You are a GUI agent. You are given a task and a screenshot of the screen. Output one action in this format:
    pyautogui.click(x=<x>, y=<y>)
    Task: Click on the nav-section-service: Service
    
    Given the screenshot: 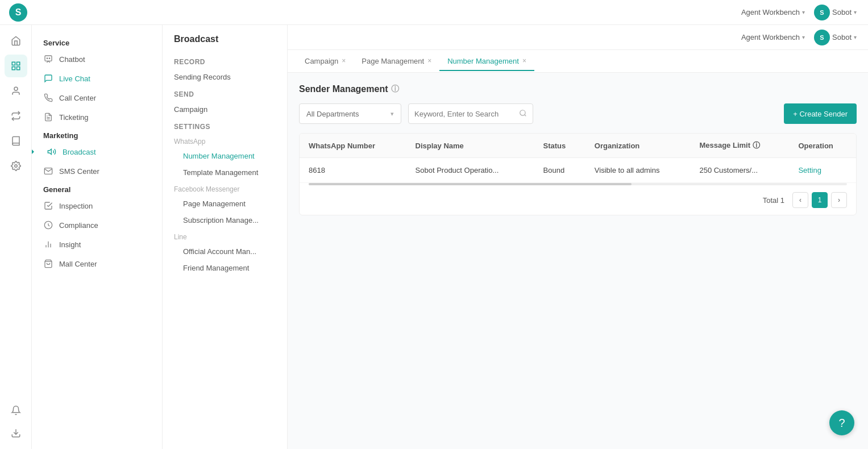 What is the action you would take?
    pyautogui.click(x=97, y=42)
    